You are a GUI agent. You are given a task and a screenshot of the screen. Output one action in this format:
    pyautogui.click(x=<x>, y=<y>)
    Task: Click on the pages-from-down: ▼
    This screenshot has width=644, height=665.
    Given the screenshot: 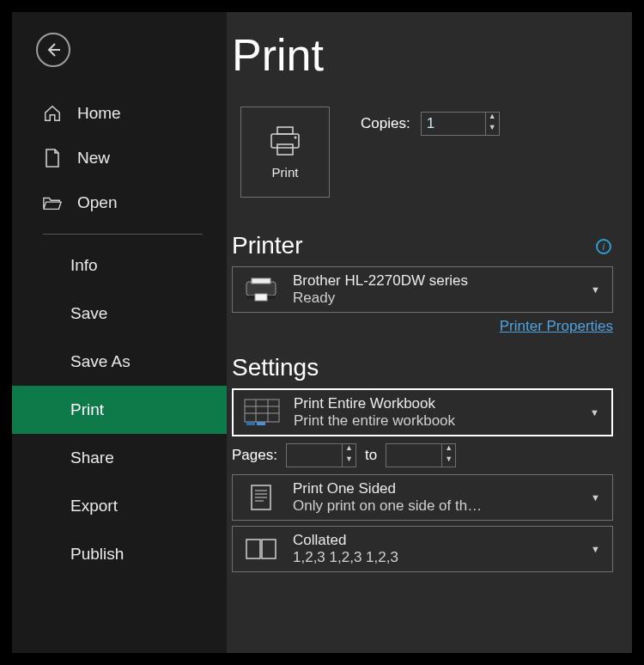 What is the action you would take?
    pyautogui.click(x=349, y=461)
    